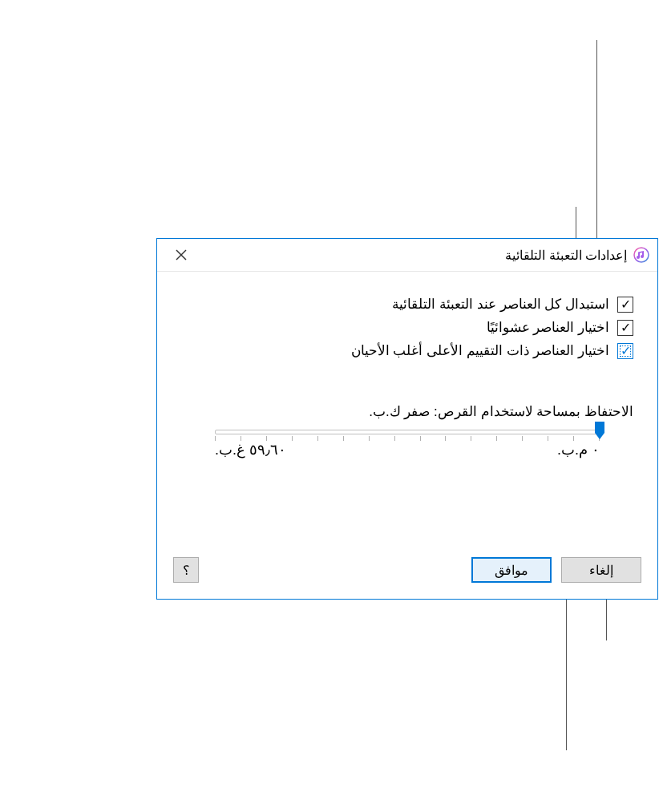  What do you see at coordinates (500, 305) in the screenshot?
I see `checkbox-label: استبدال كل العناصر عند التعبئة التلقائية` at bounding box center [500, 305].